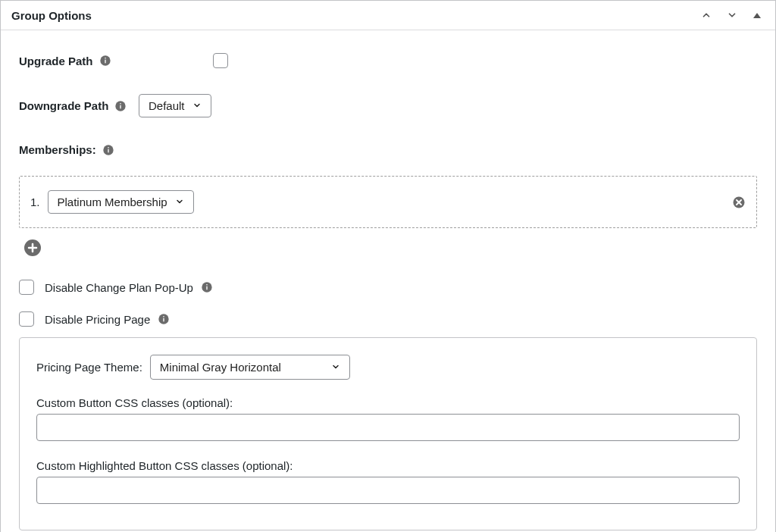 The image size is (776, 532). Describe the element at coordinates (97, 320) in the screenshot. I see `disable-pricing-label: Disable Pricing Page` at that location.